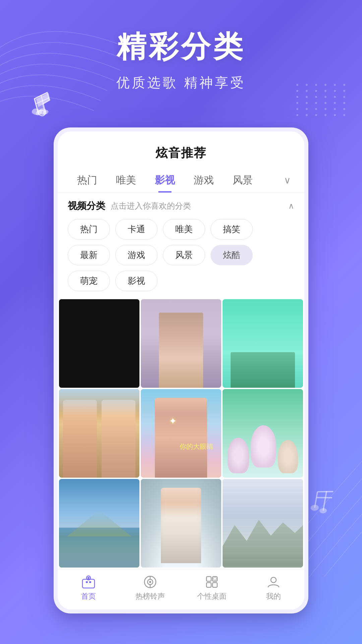 The image size is (362, 644). Describe the element at coordinates (89, 229) in the screenshot. I see `tag-hot: 热门` at that location.